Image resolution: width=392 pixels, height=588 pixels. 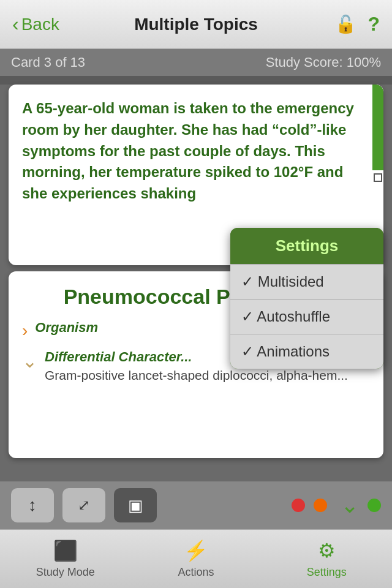 What do you see at coordinates (135, 505) in the screenshot?
I see `card-view-button: ▣` at bounding box center [135, 505].